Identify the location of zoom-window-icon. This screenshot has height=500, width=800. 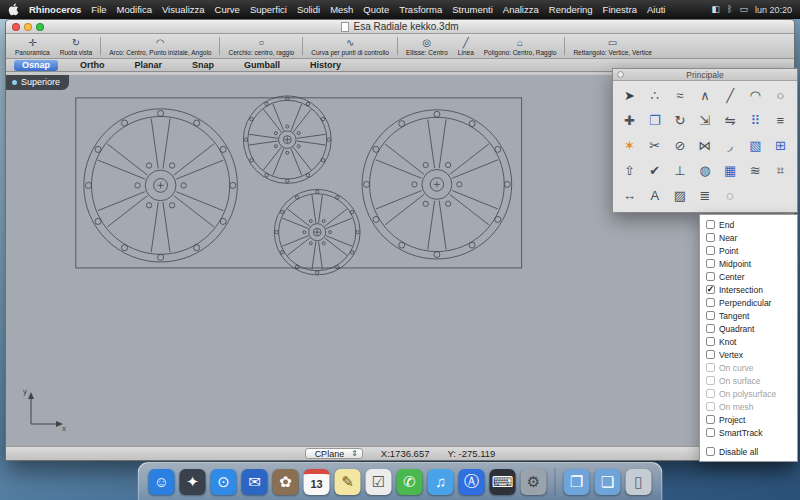
(40, 27).